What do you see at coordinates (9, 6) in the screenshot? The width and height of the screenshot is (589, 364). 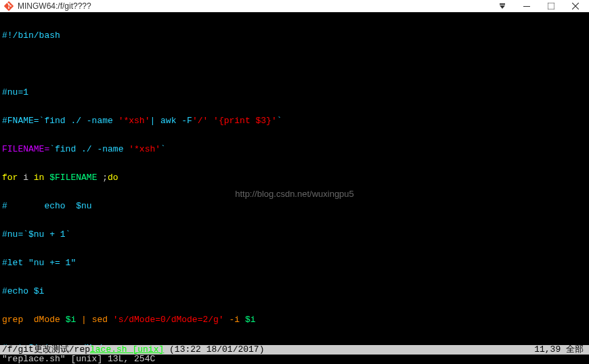 I see `app-icon` at bounding box center [9, 6].